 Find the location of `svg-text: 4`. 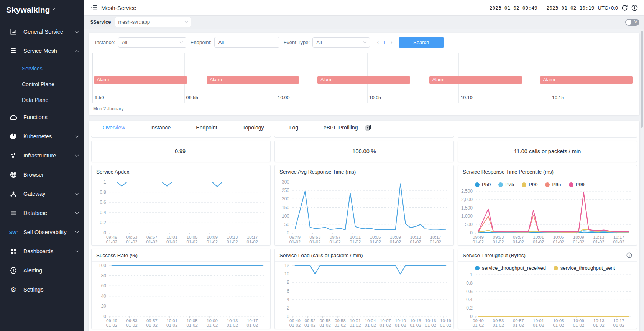

svg-text: 4 is located at coordinates (288, 300).